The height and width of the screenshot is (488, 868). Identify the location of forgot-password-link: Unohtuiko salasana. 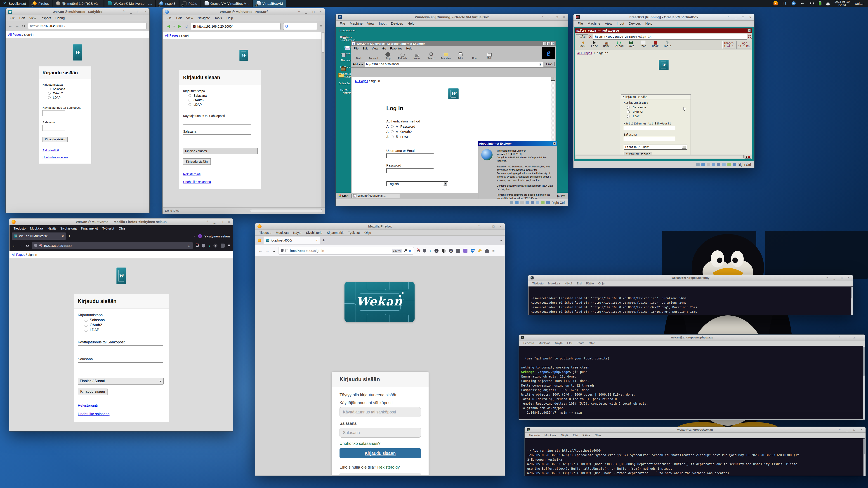
(55, 157).